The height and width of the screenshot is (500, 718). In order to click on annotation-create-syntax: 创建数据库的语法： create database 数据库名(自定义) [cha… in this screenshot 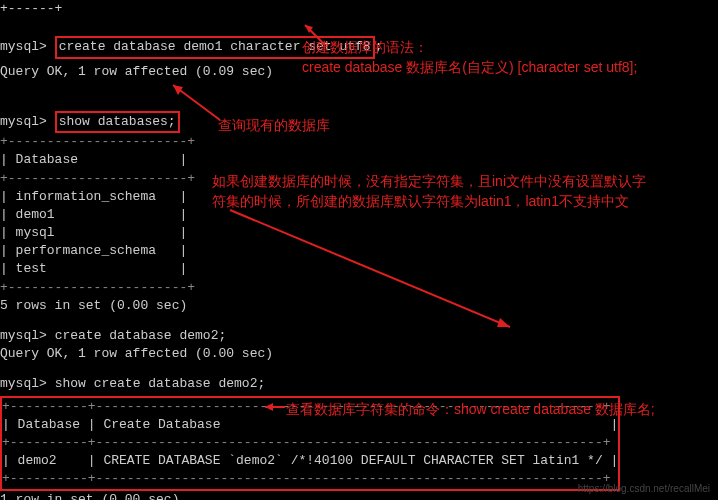, I will do `click(470, 58)`.